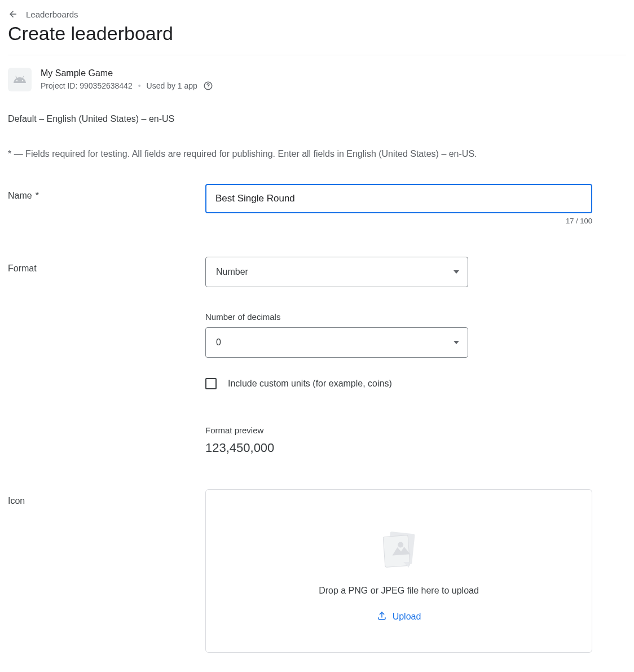 This screenshot has width=634, height=672. What do you see at coordinates (317, 80) in the screenshot?
I see `project-header: My Sample Game Project ID: 990352638442 …` at bounding box center [317, 80].